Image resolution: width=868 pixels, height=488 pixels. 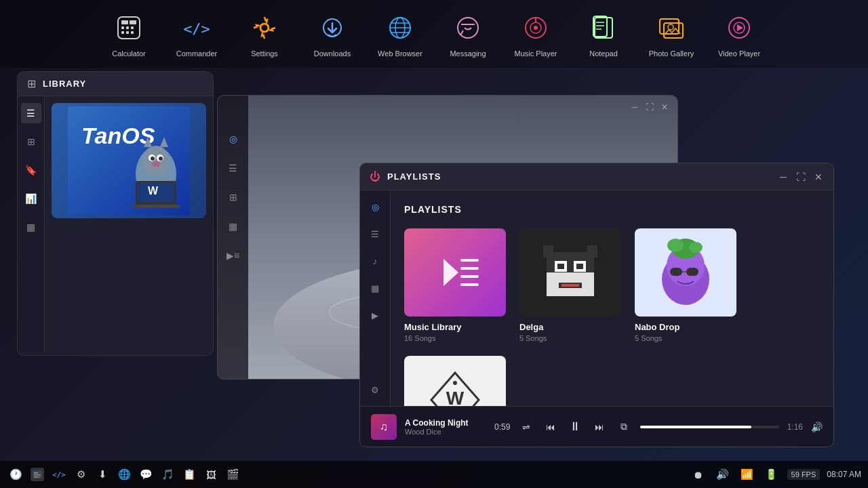 I want to click on playlist-expand-btn: ⛶, so click(x=801, y=177).